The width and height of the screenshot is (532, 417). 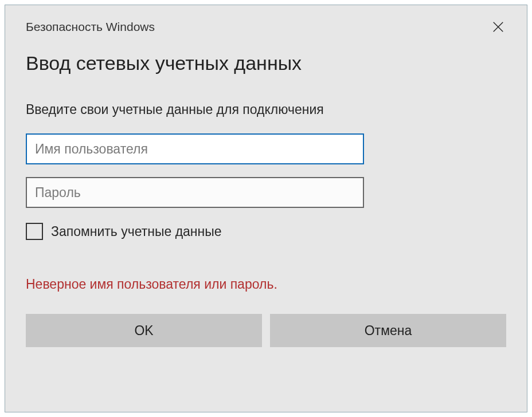 What do you see at coordinates (136, 231) in the screenshot?
I see `remember-label: Запомнить учетные данные` at bounding box center [136, 231].